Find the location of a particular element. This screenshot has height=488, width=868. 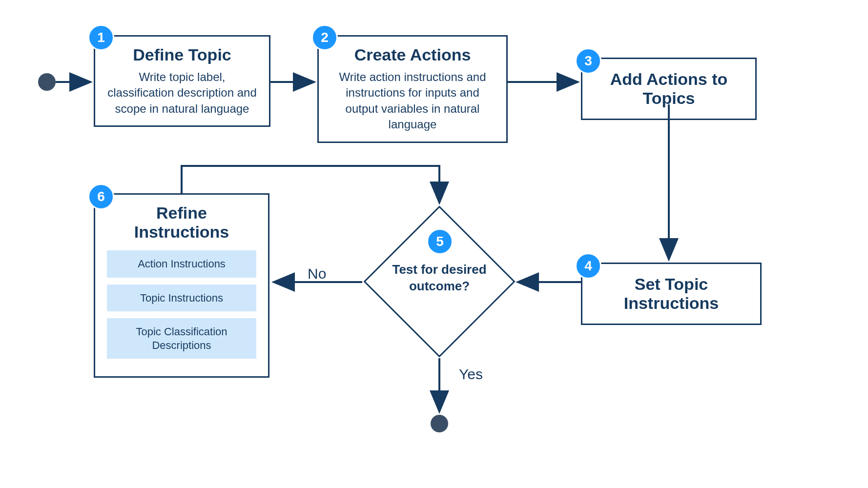

step-6-box: Refine Instructions Action Instructions … is located at coordinates (182, 285).